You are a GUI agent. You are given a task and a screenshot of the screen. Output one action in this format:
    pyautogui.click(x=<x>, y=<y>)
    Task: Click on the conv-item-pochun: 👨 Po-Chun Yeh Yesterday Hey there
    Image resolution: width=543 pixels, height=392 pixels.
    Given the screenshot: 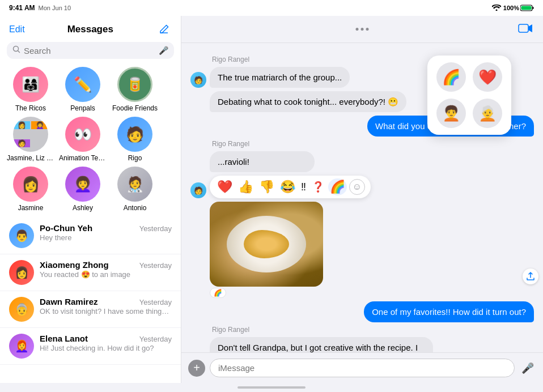 What is the action you would take?
    pyautogui.click(x=91, y=236)
    